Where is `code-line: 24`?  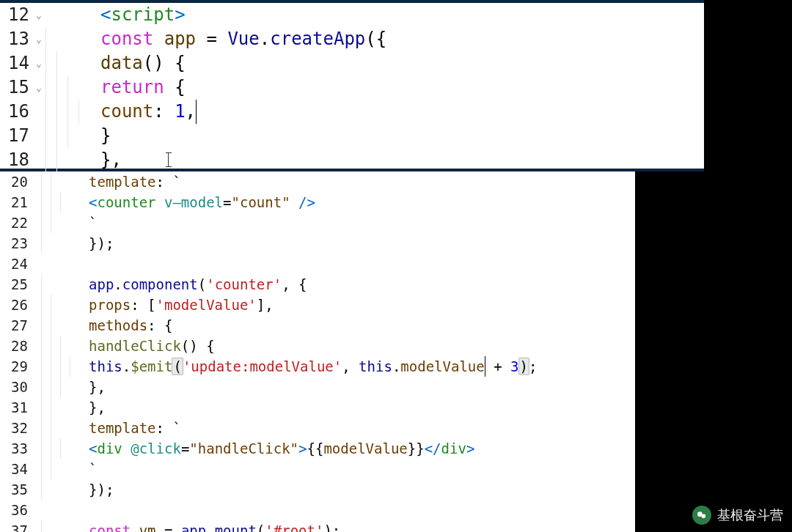 code-line: 24 is located at coordinates (318, 264).